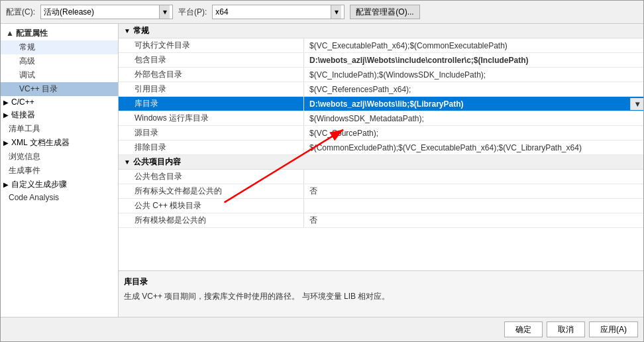 The image size is (644, 342). Describe the element at coordinates (381, 60) in the screenshot. I see `table-row: 包含目录 D:\webots_azlj\Webots\include\contr…` at that location.